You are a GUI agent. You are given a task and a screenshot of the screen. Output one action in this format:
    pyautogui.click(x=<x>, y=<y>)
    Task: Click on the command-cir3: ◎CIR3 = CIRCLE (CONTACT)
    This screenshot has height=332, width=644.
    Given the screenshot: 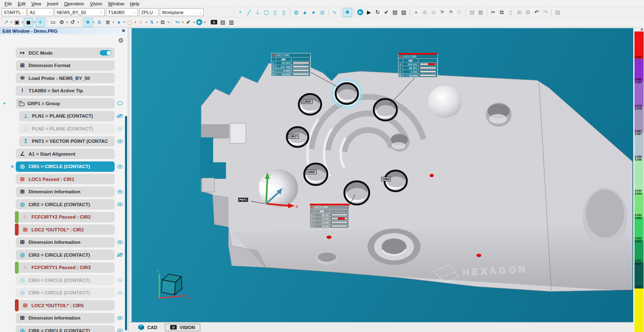 What is the action you would take?
    pyautogui.click(x=65, y=255)
    